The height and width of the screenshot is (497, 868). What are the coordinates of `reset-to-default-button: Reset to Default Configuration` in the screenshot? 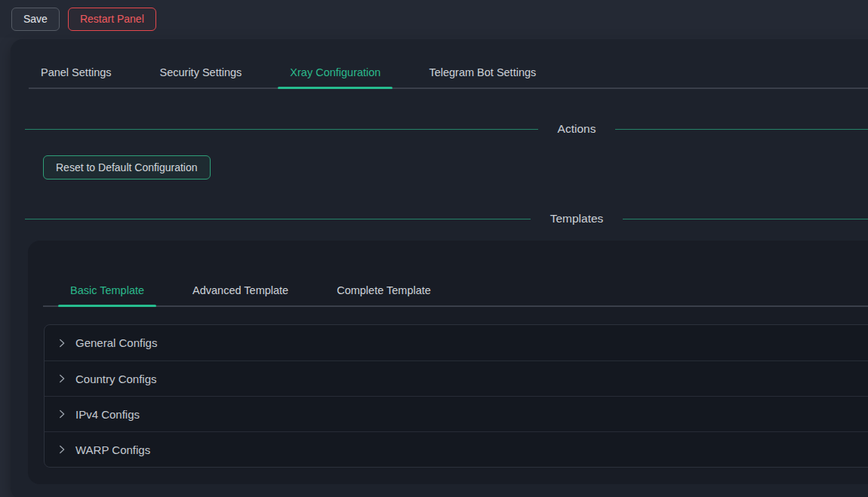 It's located at (127, 167).